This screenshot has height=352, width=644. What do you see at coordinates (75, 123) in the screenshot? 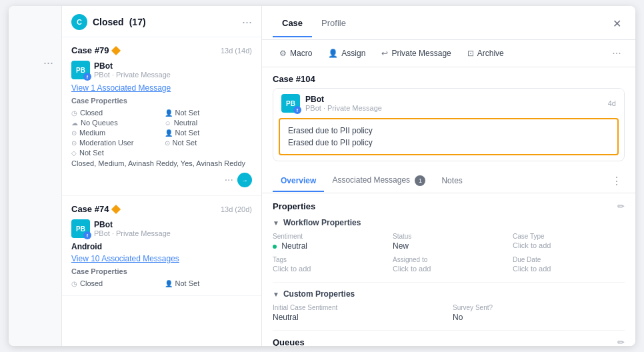
I see `prop-icon-2: ☁` at bounding box center [75, 123].